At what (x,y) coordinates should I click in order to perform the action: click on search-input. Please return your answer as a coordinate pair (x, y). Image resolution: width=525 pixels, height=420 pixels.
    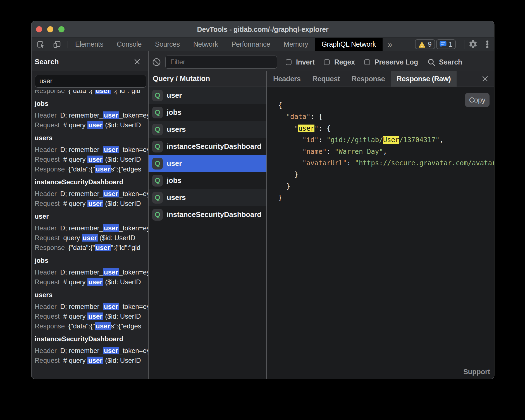
    Looking at the image, I should click on (90, 81).